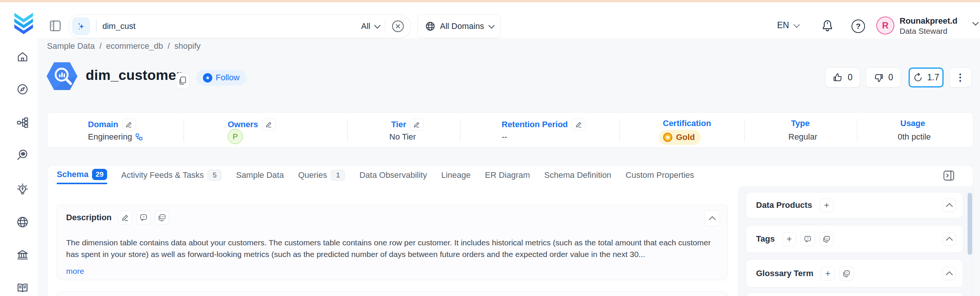 The image size is (980, 296). I want to click on tab-lineage: Lineage, so click(456, 175).